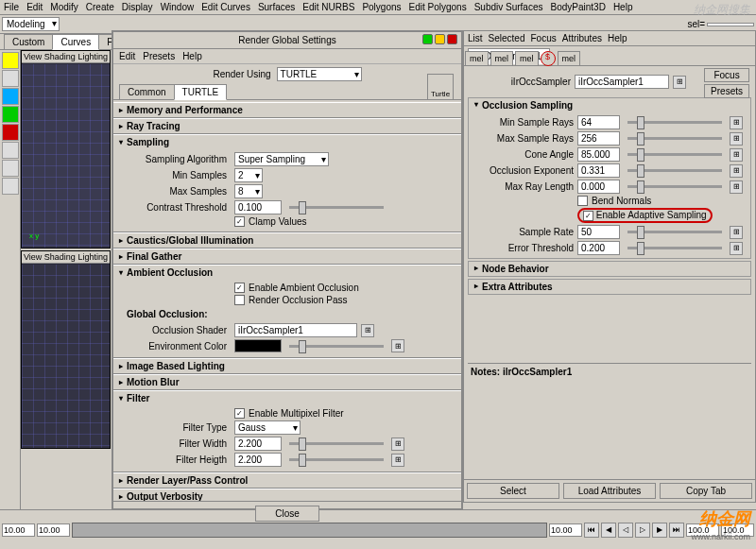 The image size is (756, 549). What do you see at coordinates (200, 93) in the screenshot?
I see `dtab-turtle: TURTLE` at bounding box center [200, 93].